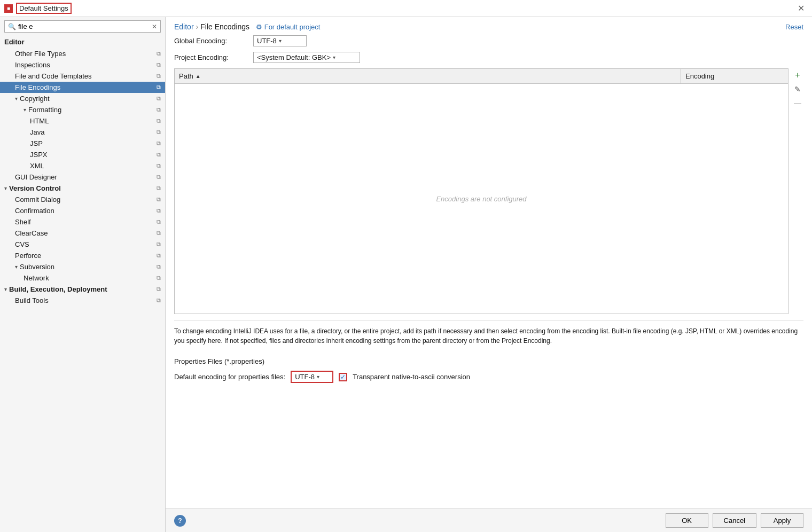 The height and width of the screenshot is (532, 812). Describe the element at coordinates (198, 76) in the screenshot. I see `sort-icon: ▲` at that location.